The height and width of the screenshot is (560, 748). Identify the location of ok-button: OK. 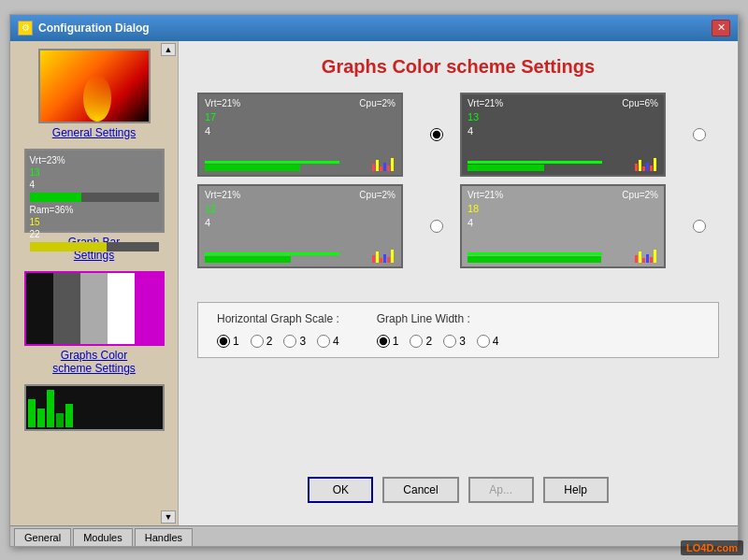
(340, 490).